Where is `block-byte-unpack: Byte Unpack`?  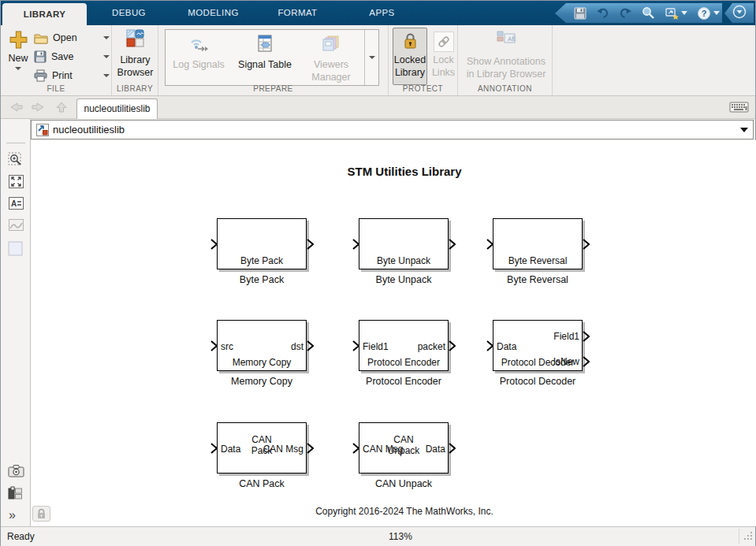 block-byte-unpack: Byte Unpack is located at coordinates (404, 244).